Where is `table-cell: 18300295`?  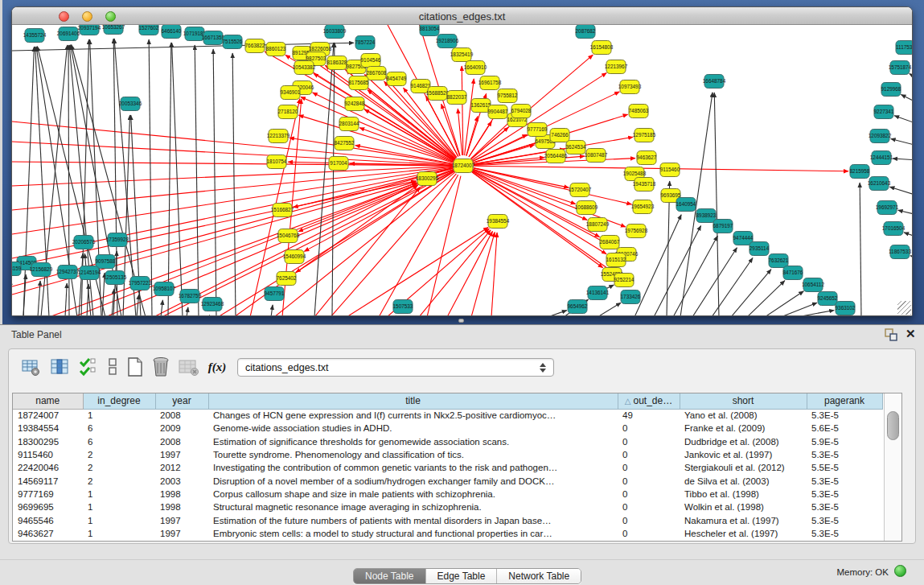
table-cell: 18300295 is located at coordinates (48, 442).